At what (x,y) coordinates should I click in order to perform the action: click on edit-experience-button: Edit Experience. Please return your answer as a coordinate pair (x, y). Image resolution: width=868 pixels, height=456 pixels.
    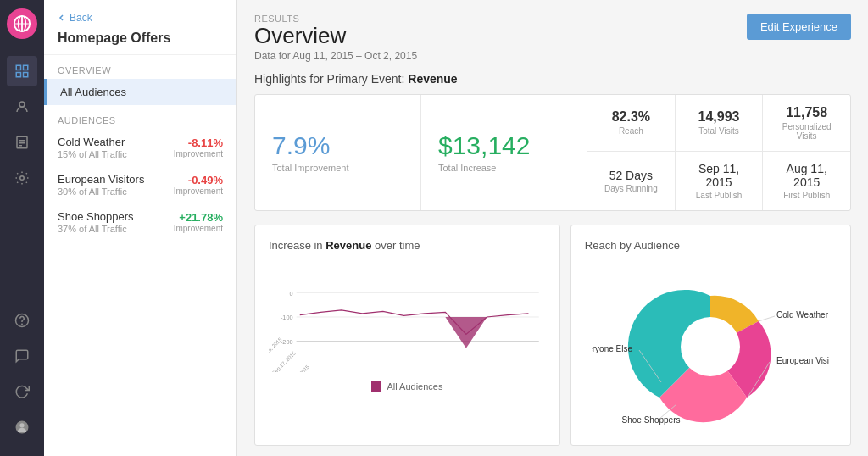
    Looking at the image, I should click on (798, 27).